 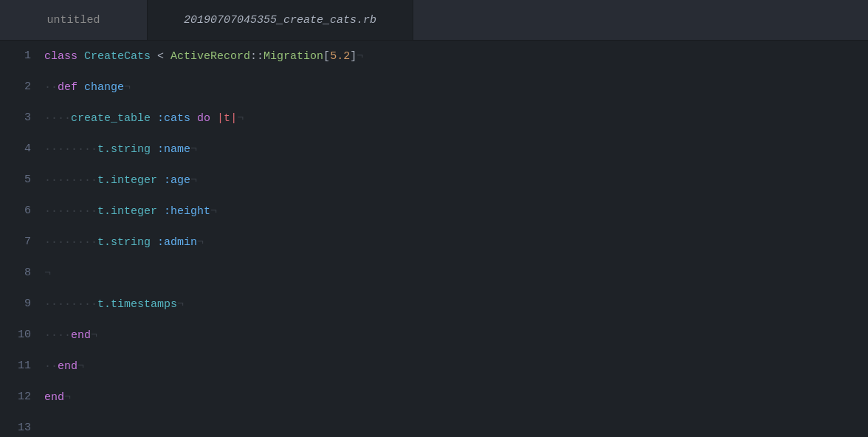 What do you see at coordinates (22, 239) in the screenshot?
I see `line-numbers: 12345678910111213` at bounding box center [22, 239].